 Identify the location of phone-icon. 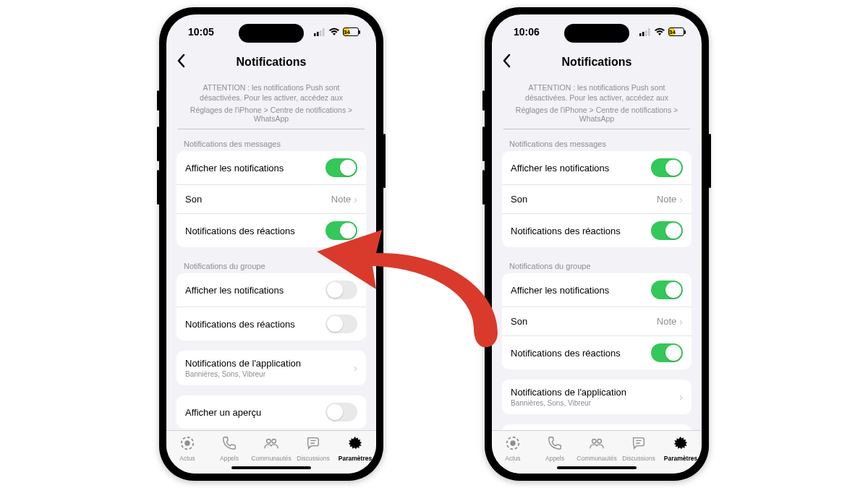
(555, 444).